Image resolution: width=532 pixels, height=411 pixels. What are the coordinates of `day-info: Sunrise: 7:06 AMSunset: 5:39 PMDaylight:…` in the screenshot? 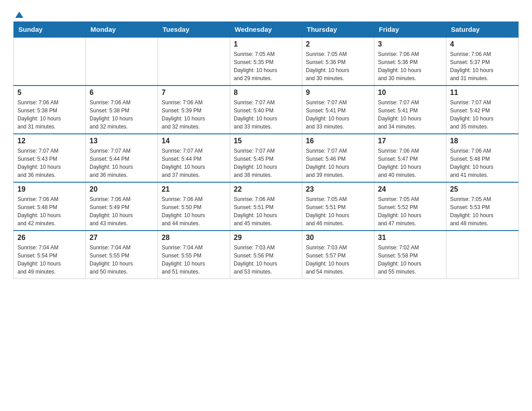 It's located at (194, 115).